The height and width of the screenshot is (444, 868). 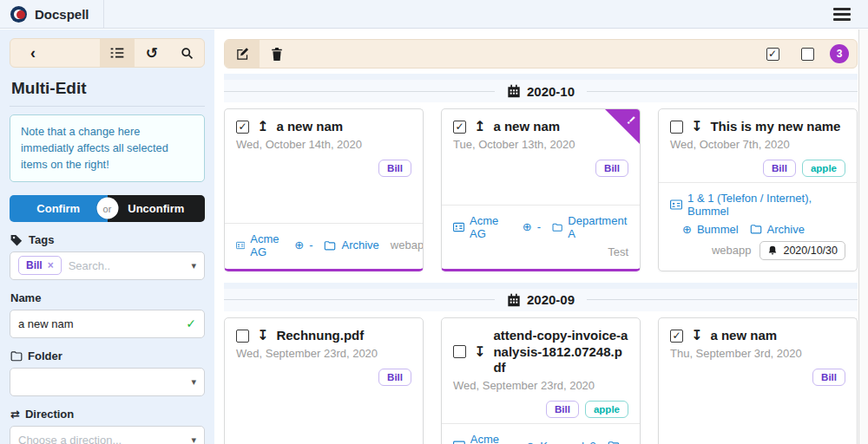 What do you see at coordinates (802, 251) in the screenshot?
I see `due-date-badge: 2020/10/30` at bounding box center [802, 251].